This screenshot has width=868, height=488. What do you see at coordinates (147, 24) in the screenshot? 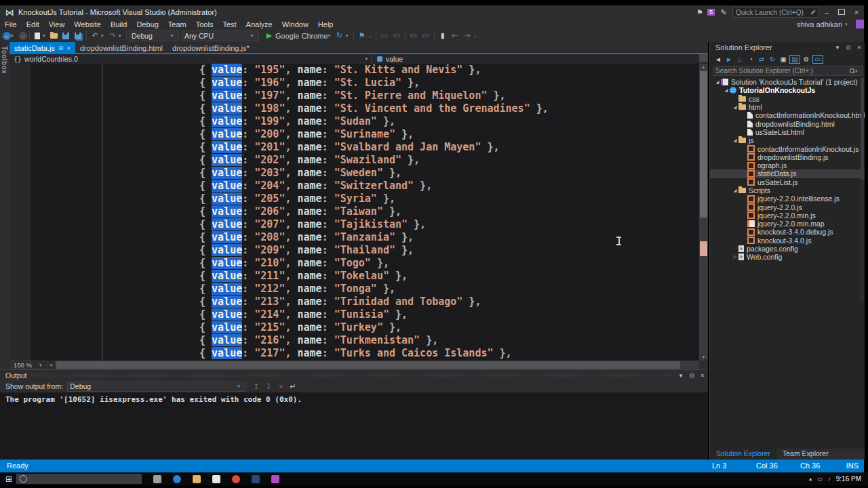
I see `menu-debug: Debug` at bounding box center [147, 24].